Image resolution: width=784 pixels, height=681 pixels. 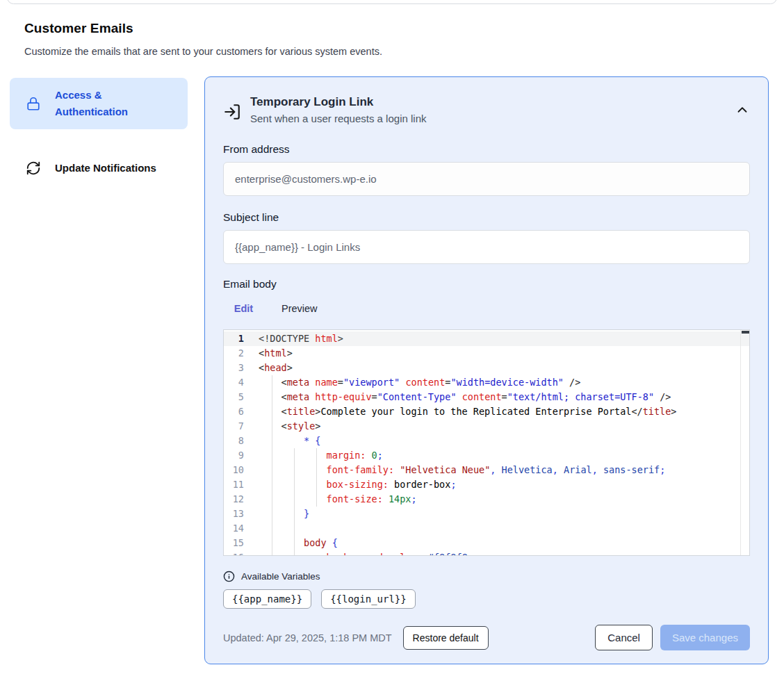 What do you see at coordinates (368, 599) in the screenshot?
I see `variable-chip-login-url: {{login_url}}` at bounding box center [368, 599].